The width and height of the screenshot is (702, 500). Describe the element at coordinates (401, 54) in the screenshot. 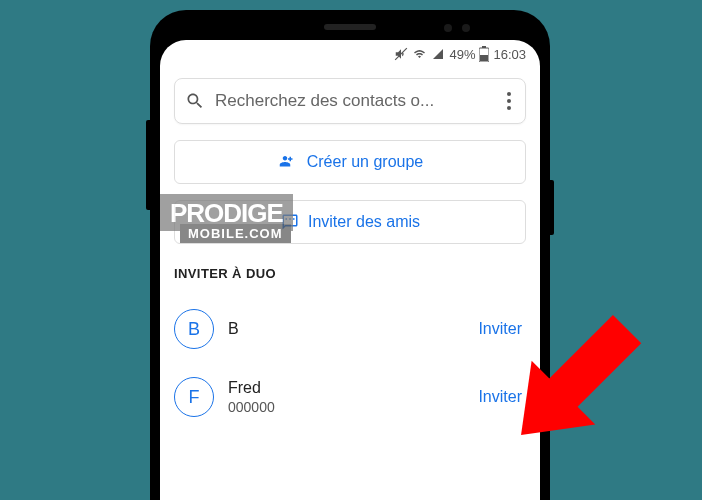

I see `mute-icon` at that location.